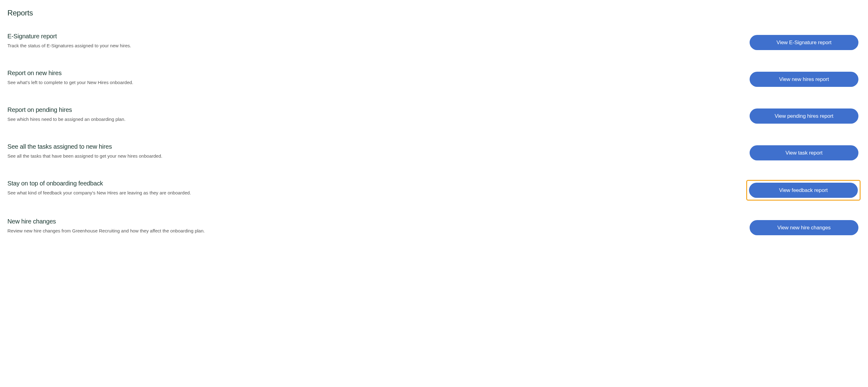 This screenshot has width=868, height=387. What do you see at coordinates (434, 13) in the screenshot?
I see `page-title: Reports` at bounding box center [434, 13].